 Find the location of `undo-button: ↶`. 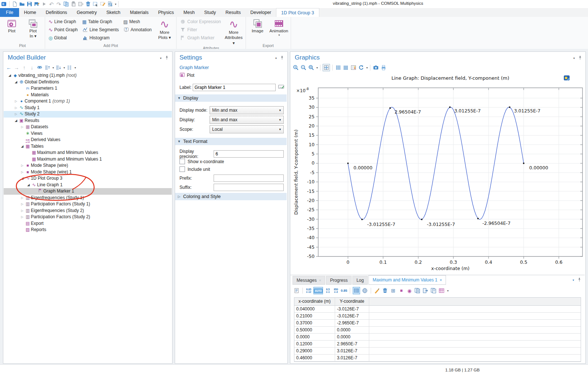

undo-button: ↶ is located at coordinates (51, 4).